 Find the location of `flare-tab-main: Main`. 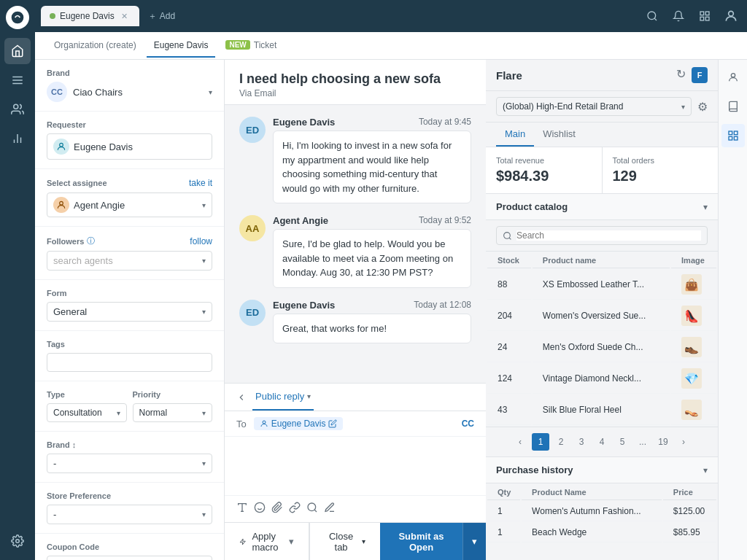

flare-tab-main: Main is located at coordinates (515, 134).